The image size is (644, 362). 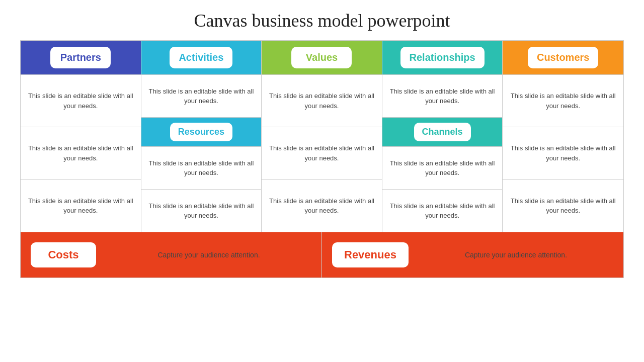 I want to click on col-values: Values This slide is an editable slide w…, so click(x=322, y=136).